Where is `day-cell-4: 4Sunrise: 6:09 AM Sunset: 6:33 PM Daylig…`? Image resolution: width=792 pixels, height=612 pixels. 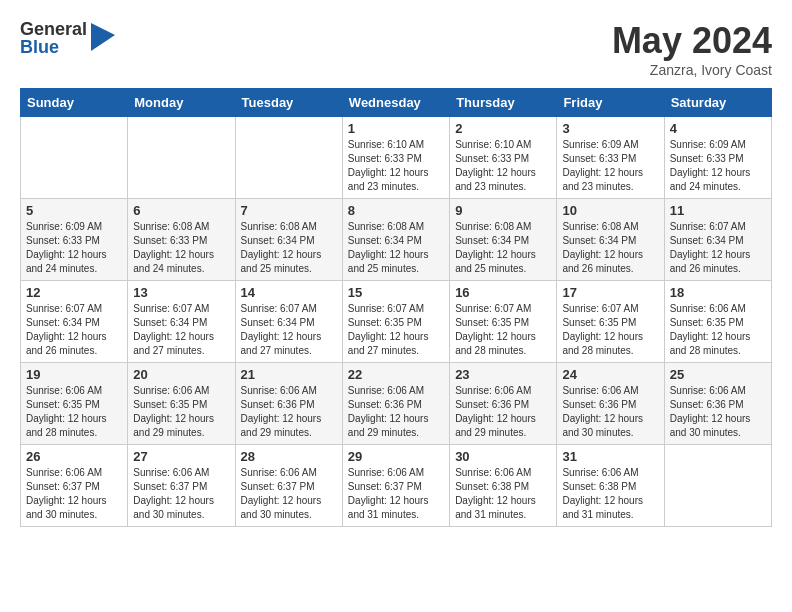
day-cell-4: 4Sunrise: 6:09 AM Sunset: 6:33 PM Daylig… is located at coordinates (718, 158).